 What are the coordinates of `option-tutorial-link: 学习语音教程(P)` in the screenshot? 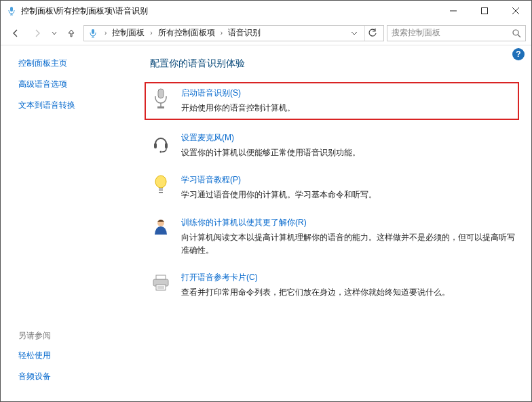 It's located at (211, 180).